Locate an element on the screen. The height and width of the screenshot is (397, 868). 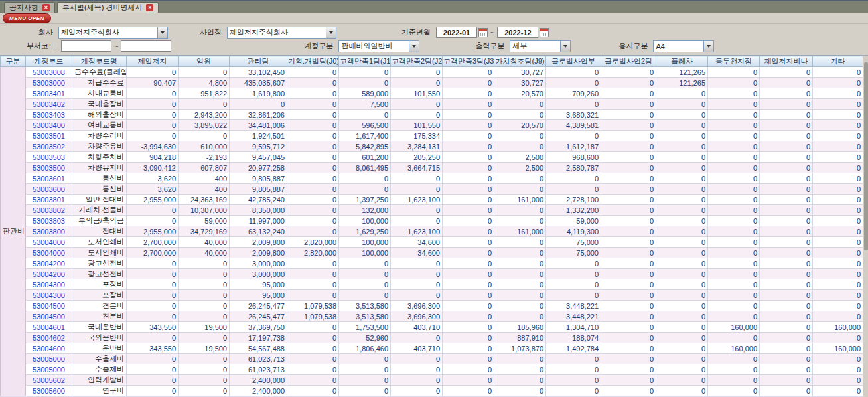
table-row: 53004601국내운반비343,55019,50037,369,75001,7… is located at coordinates (432, 327).